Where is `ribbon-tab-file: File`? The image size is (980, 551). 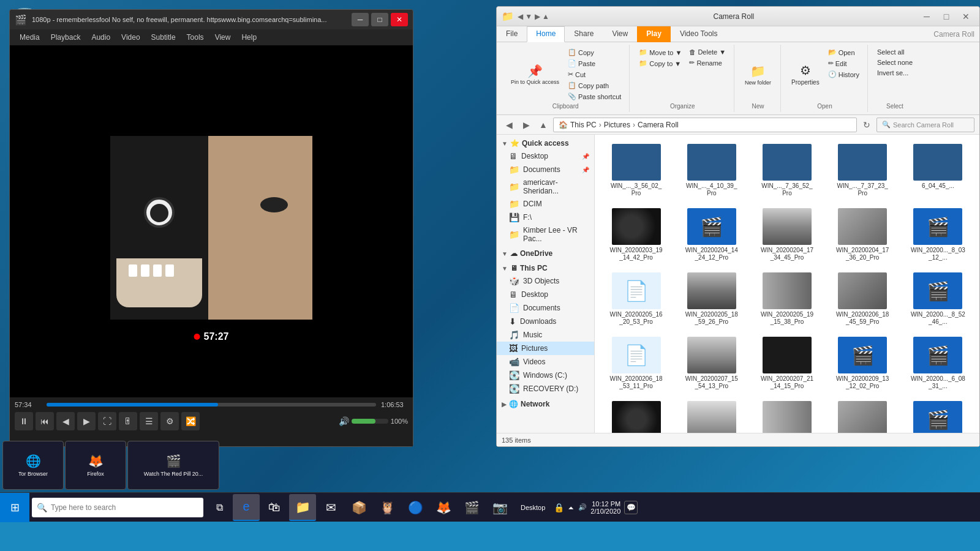
ribbon-tab-file: File is located at coordinates (512, 34).